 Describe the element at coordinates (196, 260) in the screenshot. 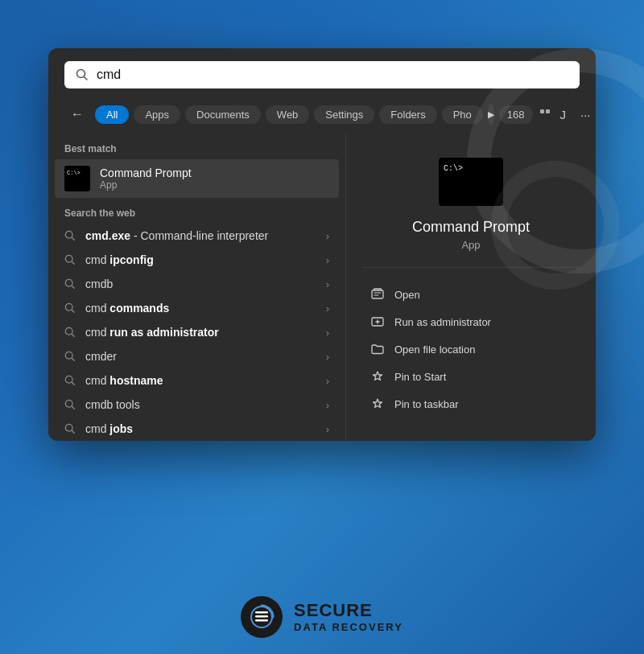

I see `web-result-1: cmd ipconfig ›` at that location.